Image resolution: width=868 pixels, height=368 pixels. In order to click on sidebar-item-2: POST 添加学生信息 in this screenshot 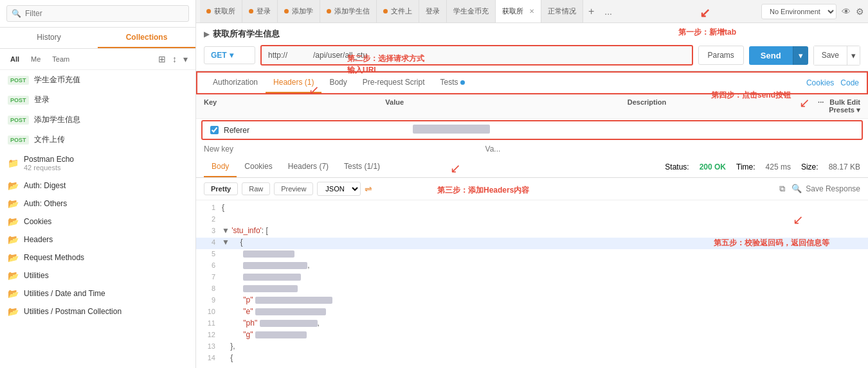, I will do `click(98, 119)`.